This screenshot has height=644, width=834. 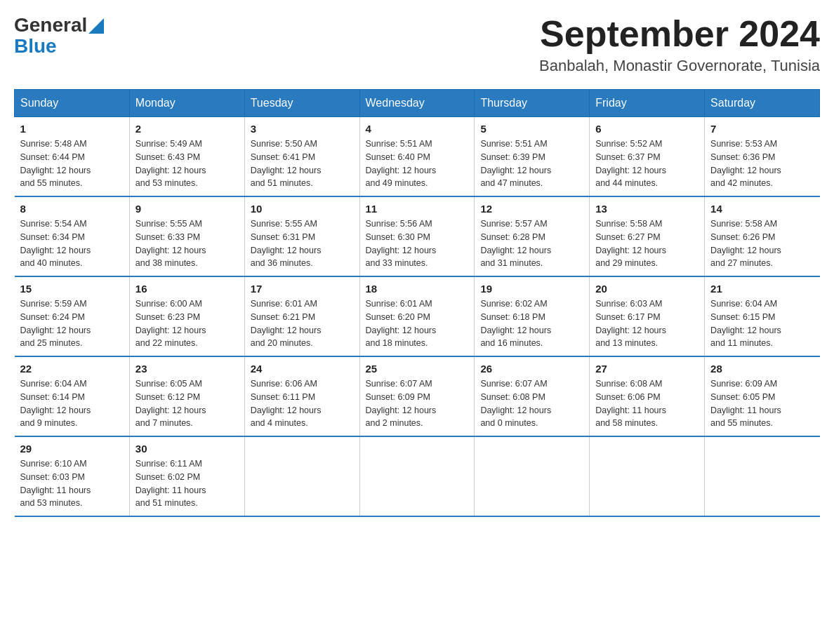 What do you see at coordinates (417, 129) in the screenshot?
I see `day-number: 4` at bounding box center [417, 129].